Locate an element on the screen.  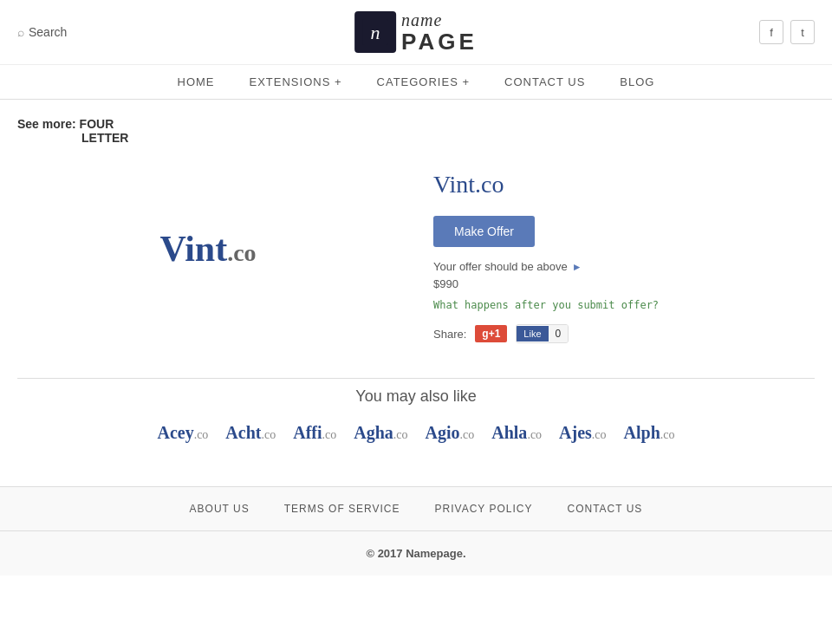
list-item: Acht.co is located at coordinates (250, 433).